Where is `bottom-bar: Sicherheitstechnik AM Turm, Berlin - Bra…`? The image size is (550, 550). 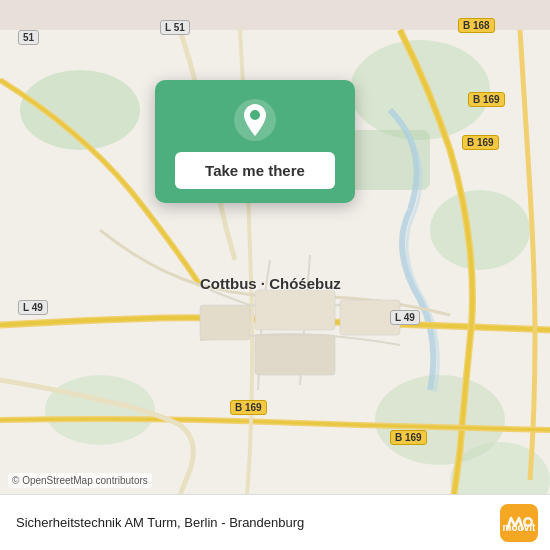 bottom-bar: Sicherheitstechnik AM Turm, Berlin - Bra… is located at coordinates (275, 522).